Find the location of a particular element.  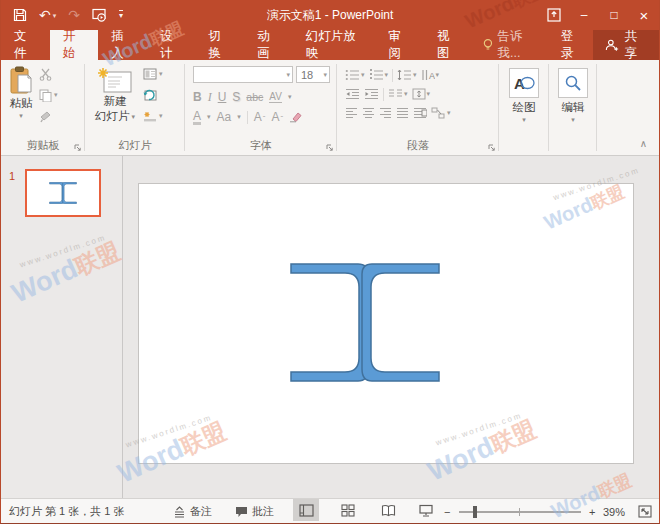

paste-label: 粘贴 is located at coordinates (22, 104).